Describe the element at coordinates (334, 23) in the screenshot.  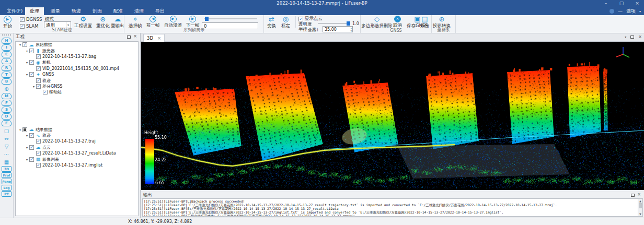
I see `opacity-slider` at that location.